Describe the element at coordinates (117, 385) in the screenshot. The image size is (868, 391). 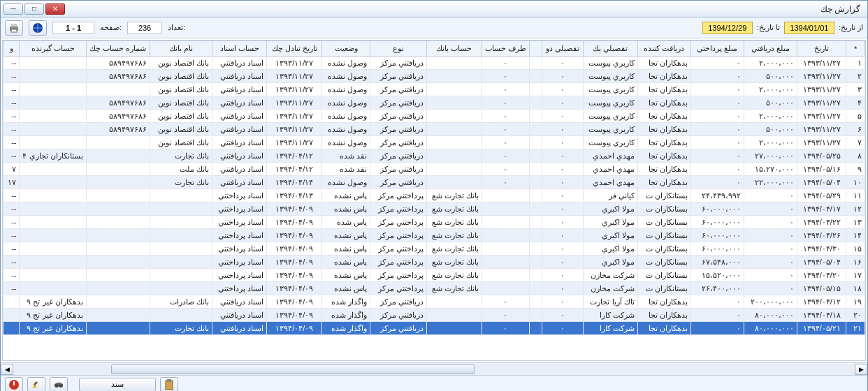
I see `sand-button: سند` at that location.